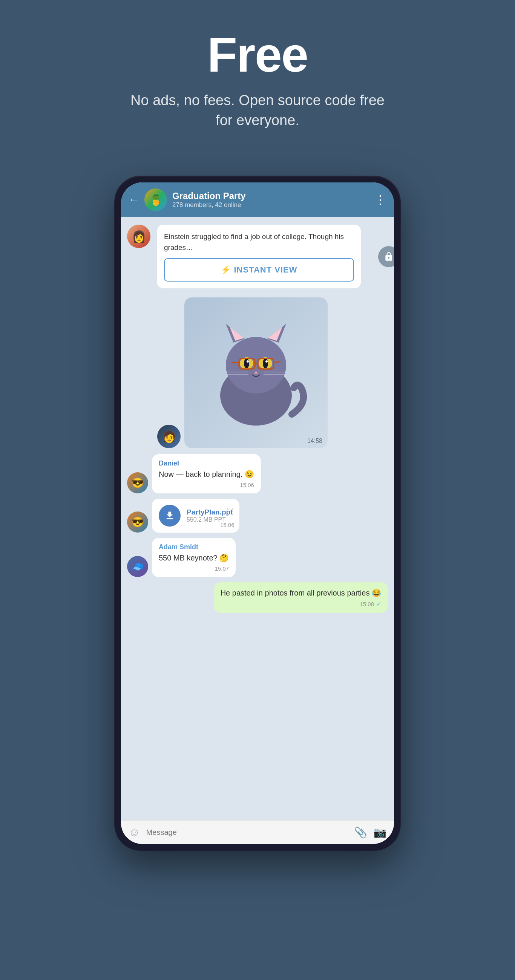  I want to click on sticker-container: A = πr²V = l³P = 2πrs = √(r²+h²)A = πr² …, so click(256, 373).